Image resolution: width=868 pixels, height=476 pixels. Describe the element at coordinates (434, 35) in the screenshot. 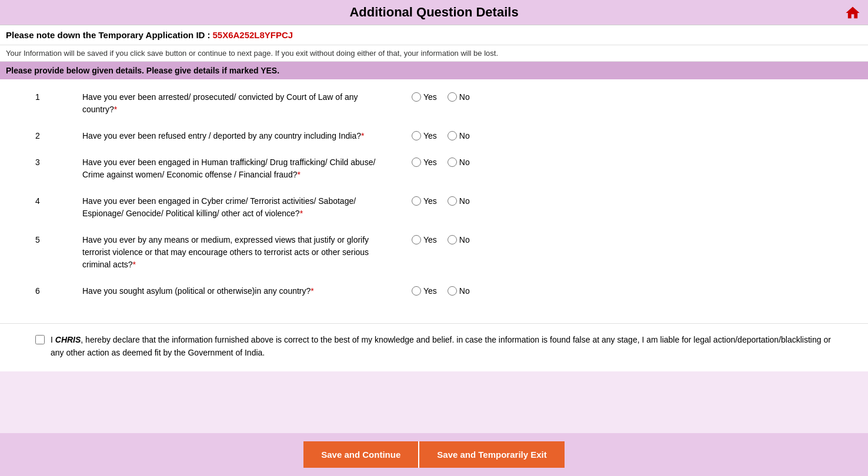

I see `app-id-bar: Please note down the Temporary Applicati…` at that location.